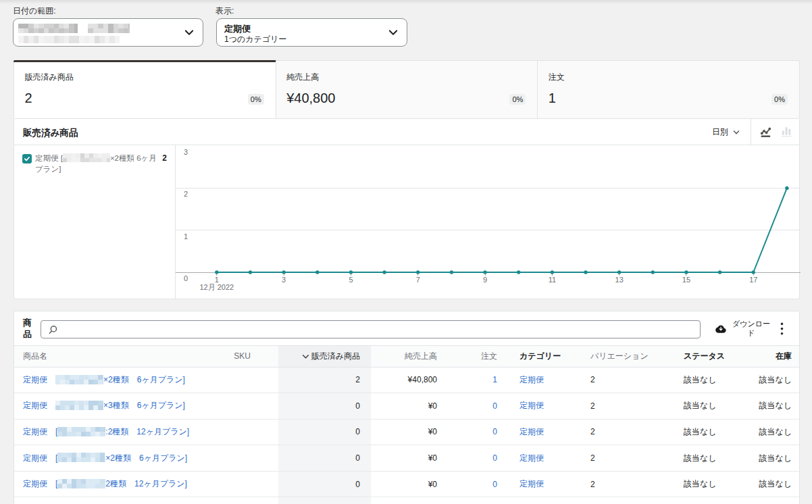 This screenshot has width=812, height=504. Describe the element at coordinates (478, 357) in the screenshot. I see `col-orders: 注文` at that location.